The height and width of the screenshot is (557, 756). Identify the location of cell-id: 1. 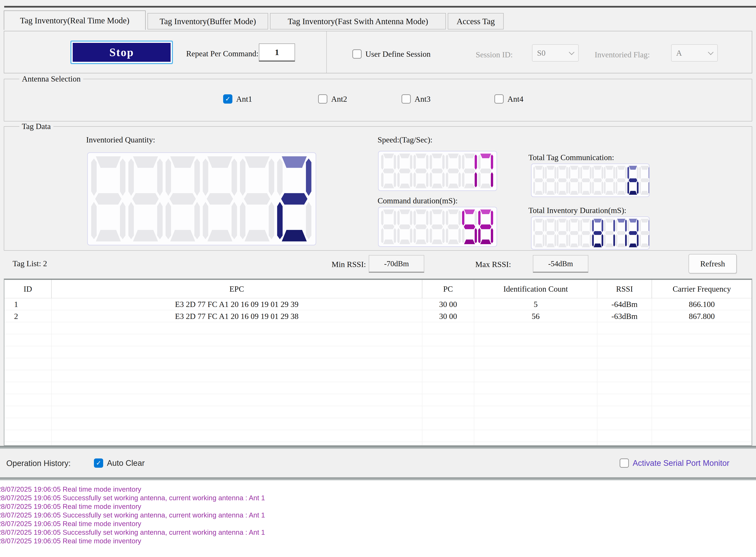
(28, 304).